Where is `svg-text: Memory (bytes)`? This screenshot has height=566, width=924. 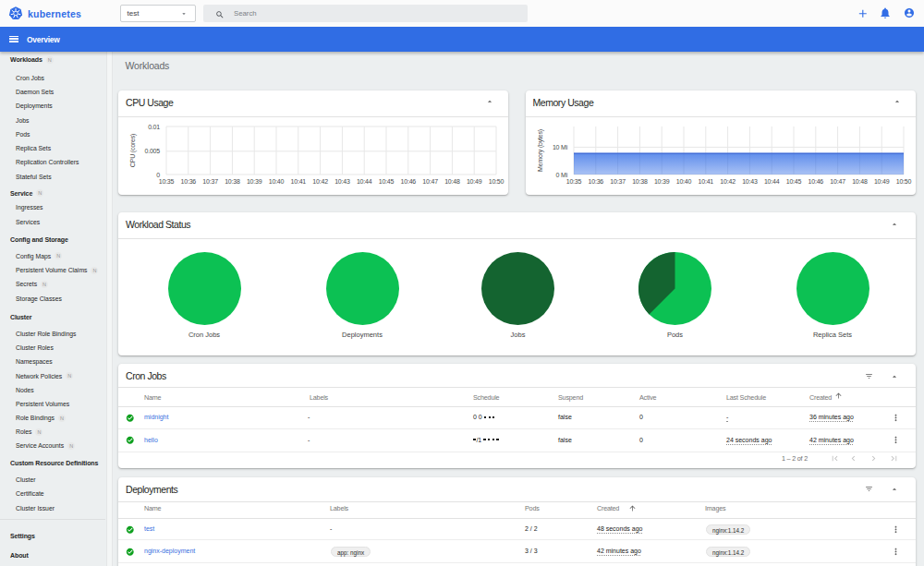
svg-text: Memory (bytes) is located at coordinates (541, 151).